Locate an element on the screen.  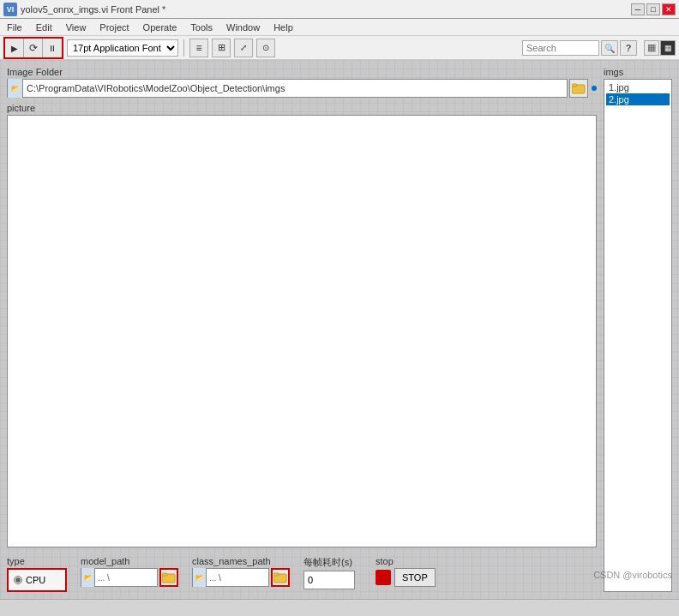
minimize-button: ─ is located at coordinates (638, 9).